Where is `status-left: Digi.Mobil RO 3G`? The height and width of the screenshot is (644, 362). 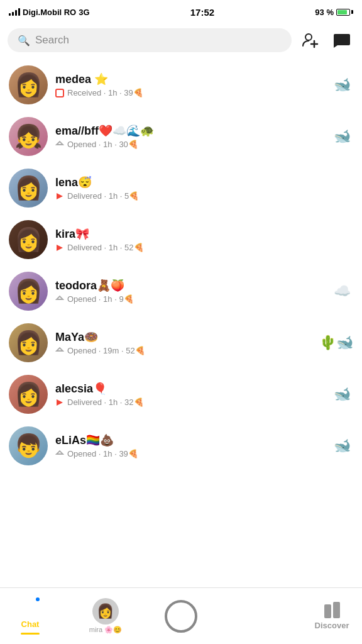
status-left: Digi.Mobil RO 3G is located at coordinates (49, 13).